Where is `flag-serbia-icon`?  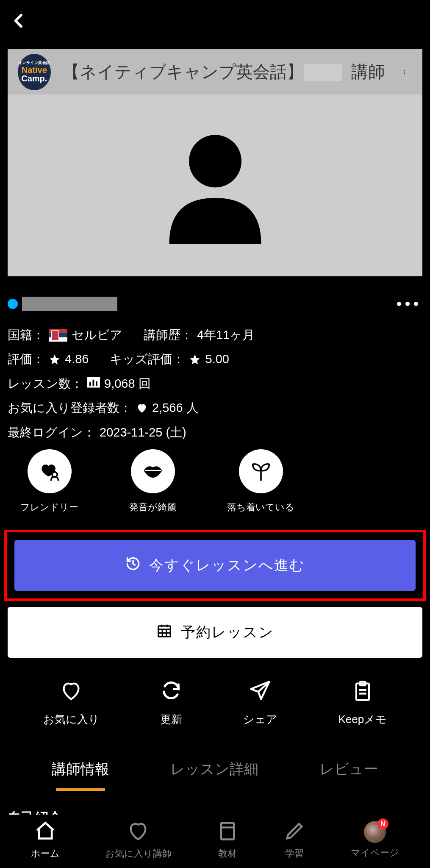
flag-serbia-icon is located at coordinates (58, 335).